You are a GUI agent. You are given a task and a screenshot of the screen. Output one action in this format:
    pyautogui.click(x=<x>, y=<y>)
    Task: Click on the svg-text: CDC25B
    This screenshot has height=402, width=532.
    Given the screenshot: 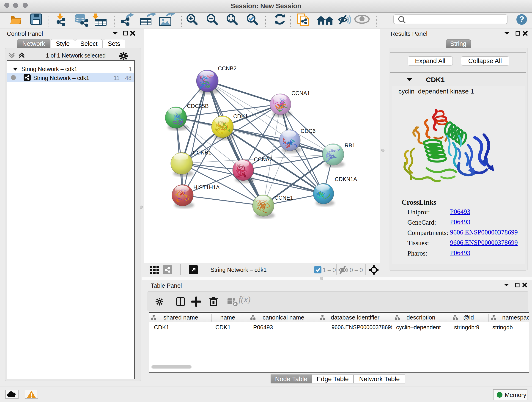 What is the action you would take?
    pyautogui.click(x=198, y=106)
    